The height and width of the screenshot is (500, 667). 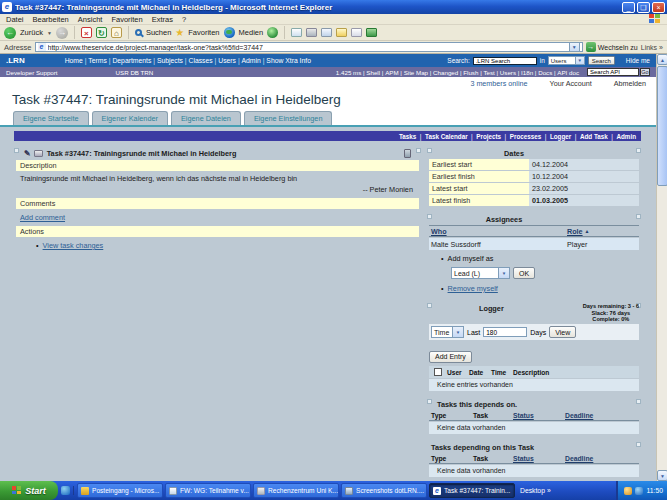 I want to click on taskbar-item-mail: FW: WG: Teilnahme v..., so click(x=208, y=490).